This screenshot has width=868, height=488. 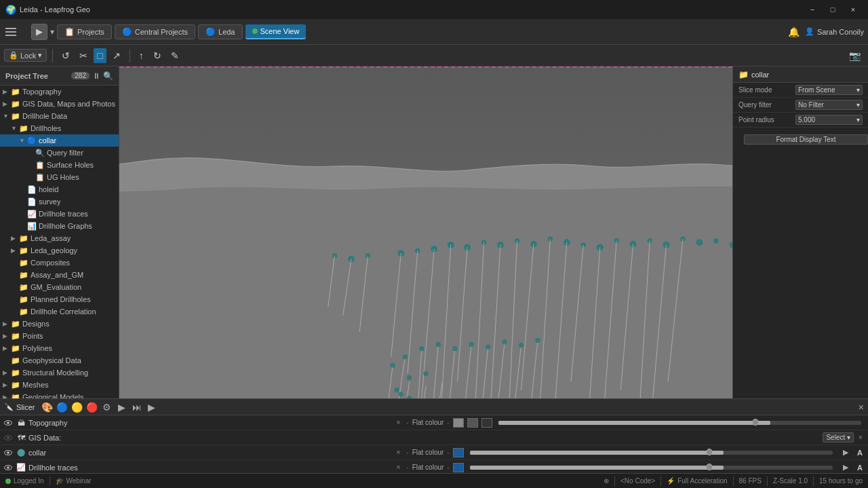 What do you see at coordinates (60, 153) in the screenshot?
I see `sidebar-item-query-filter: 🔍 Query filter` at bounding box center [60, 153].